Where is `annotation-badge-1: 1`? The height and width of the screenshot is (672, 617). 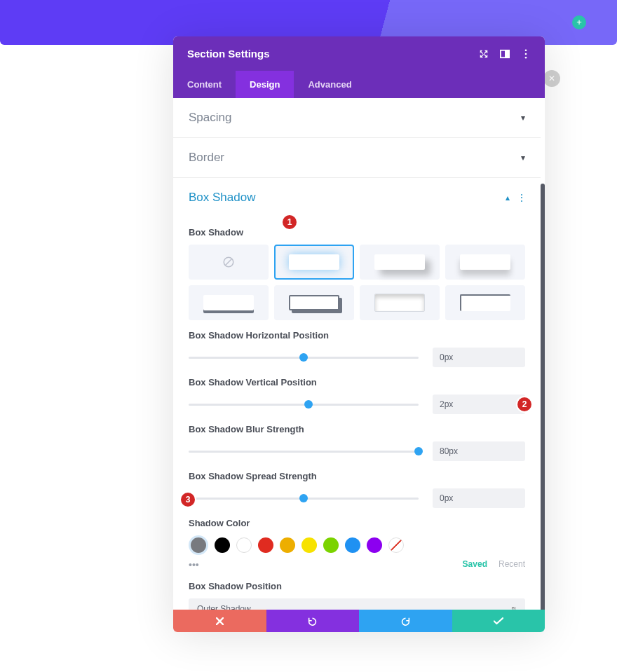
annotation-badge-1: 1 is located at coordinates (290, 222).